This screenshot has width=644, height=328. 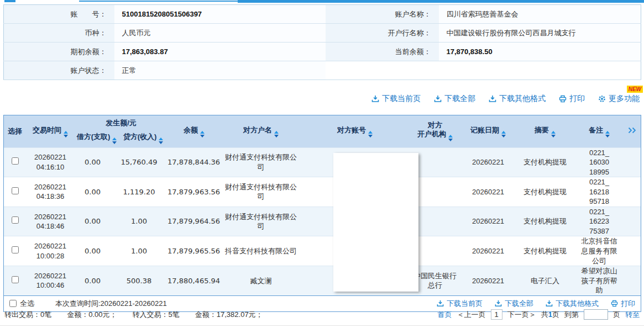 What do you see at coordinates (143, 281) in the screenshot?
I see `credit-cell: 500.38` at bounding box center [143, 281].